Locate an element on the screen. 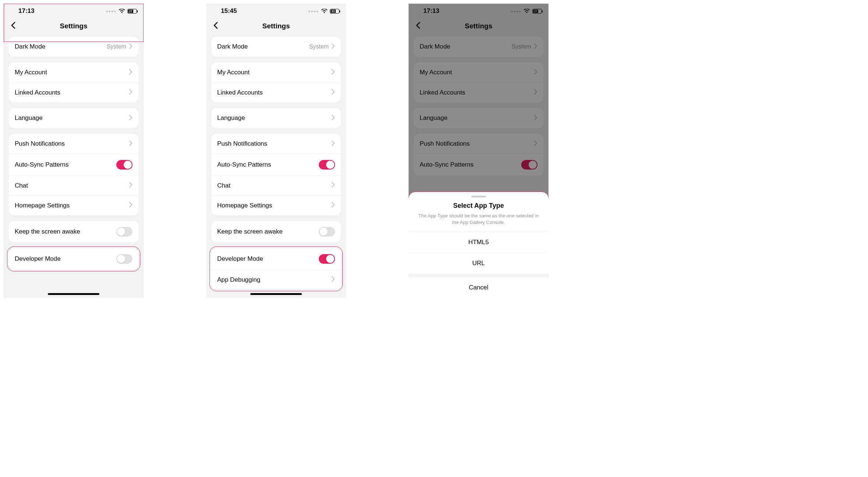  status-right: ●●●●33 is located at coordinates (324, 11).